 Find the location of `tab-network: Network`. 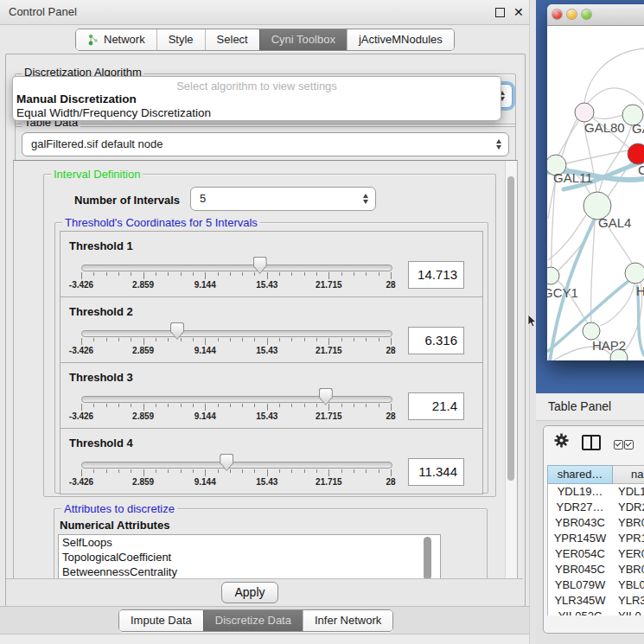

tab-network: Network is located at coordinates (116, 40).